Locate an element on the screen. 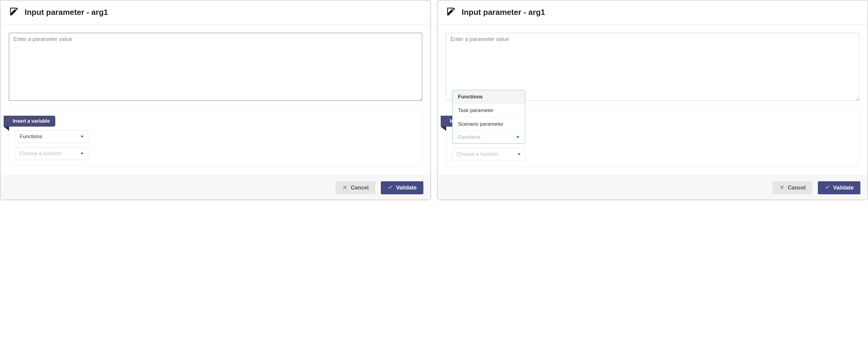 This screenshot has width=868, height=358. category-select-search-placeholder: Functions is located at coordinates (469, 137).